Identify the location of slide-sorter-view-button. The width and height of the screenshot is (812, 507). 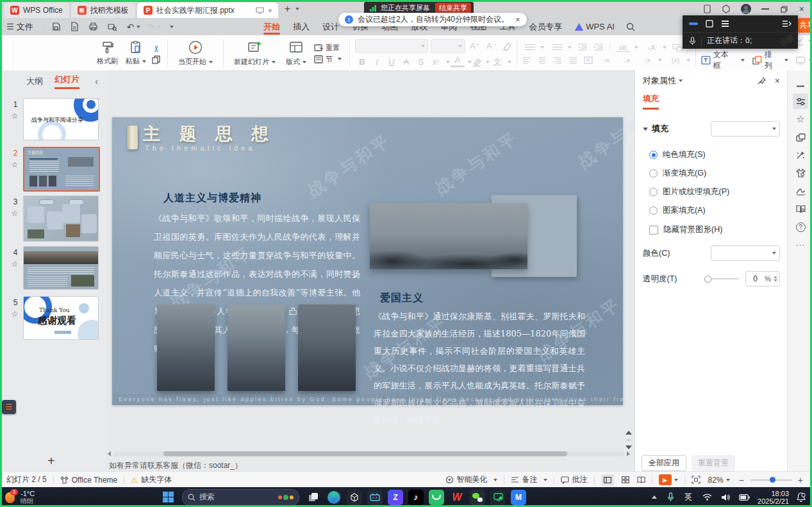
(626, 479).